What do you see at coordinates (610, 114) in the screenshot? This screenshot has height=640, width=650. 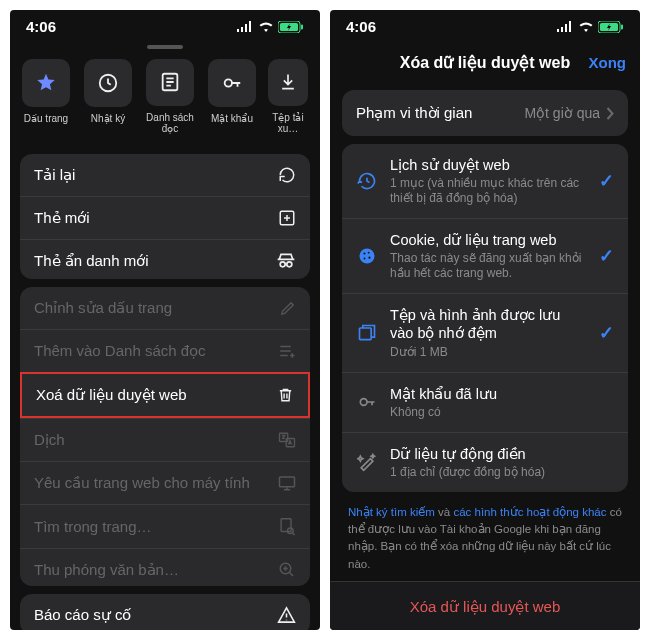 I see `chevron-right-icon` at bounding box center [610, 114].